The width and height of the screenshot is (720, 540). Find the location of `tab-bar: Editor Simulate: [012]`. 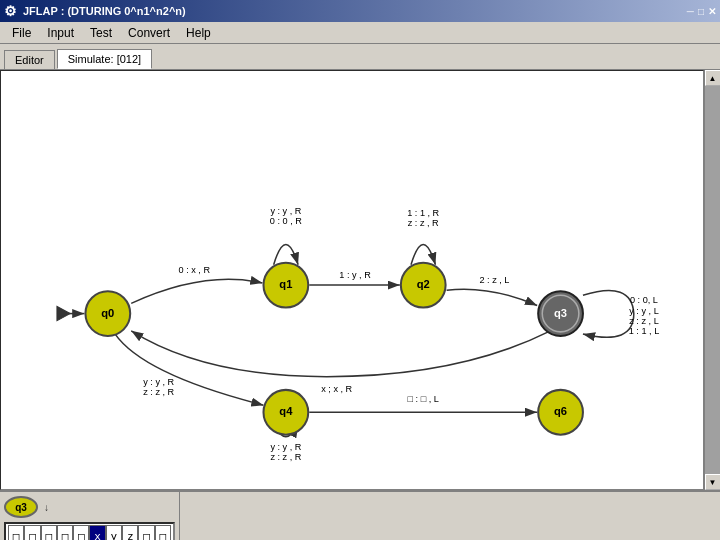

tab-bar: Editor Simulate: [012] is located at coordinates (360, 57).